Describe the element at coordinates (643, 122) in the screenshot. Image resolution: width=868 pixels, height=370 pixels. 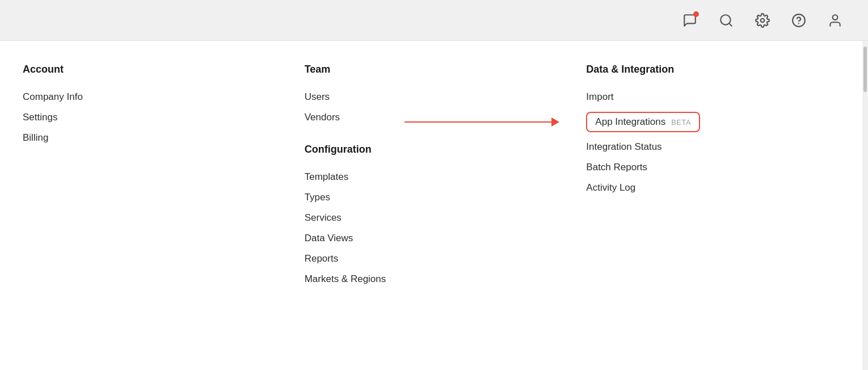
I see `app-integrations-box: App Integrations BETA` at that location.